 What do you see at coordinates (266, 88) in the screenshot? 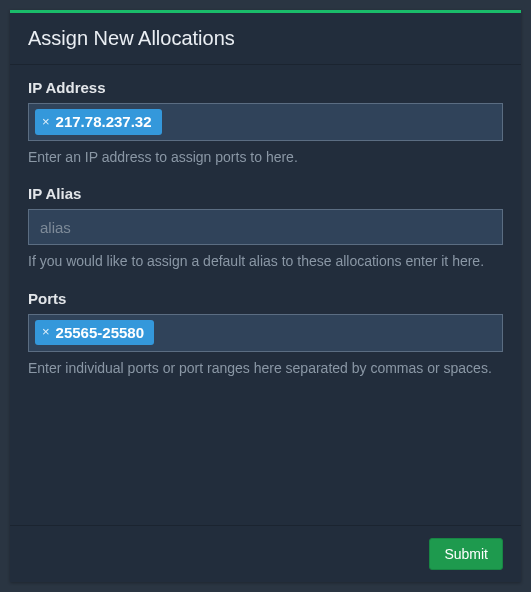
I see `ip-address-label: IP Address` at bounding box center [266, 88].